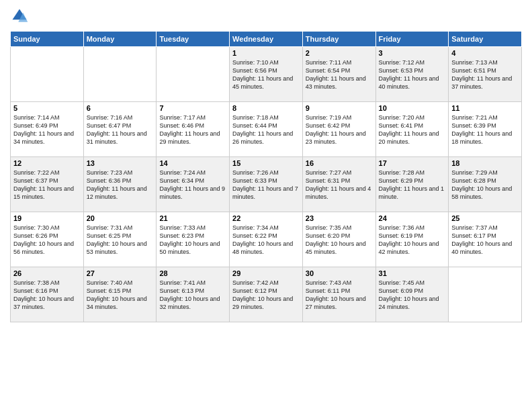 This screenshot has height=411, width=532. I want to click on day-info: Sunrise: 7:22 AM Sunset: 6:37 PM Dayligh…, so click(47, 185).